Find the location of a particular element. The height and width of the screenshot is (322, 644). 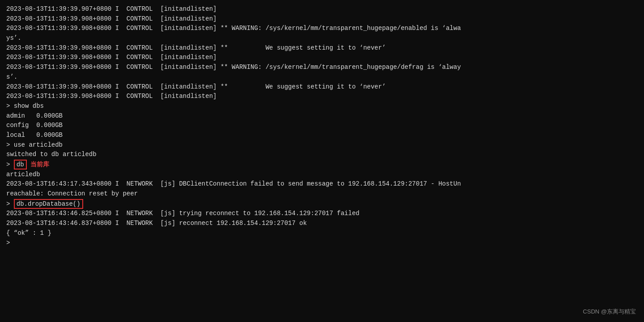

log-line-3: 2023-08-13T11:39:39.908+0800 I CONTROL [… is located at coordinates (322, 29).